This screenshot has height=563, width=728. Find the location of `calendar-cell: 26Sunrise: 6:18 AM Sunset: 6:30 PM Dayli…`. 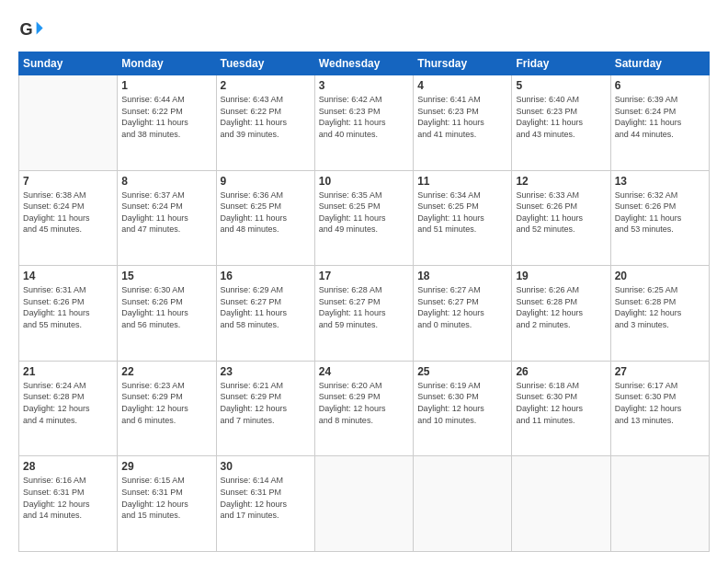

calendar-cell: 26Sunrise: 6:18 AM Sunset: 6:30 PM Dayli… is located at coordinates (561, 408).